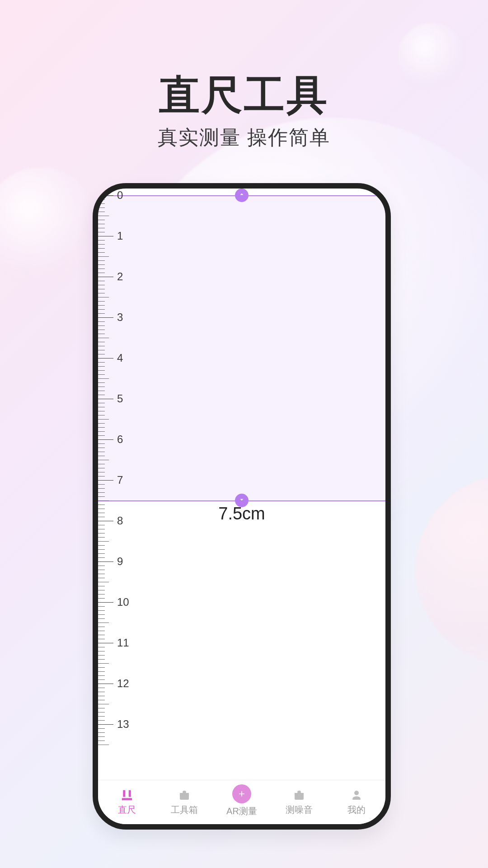 The image size is (488, 868). What do you see at coordinates (241, 802) in the screenshot?
I see `tab-ar: AR测量` at bounding box center [241, 802].